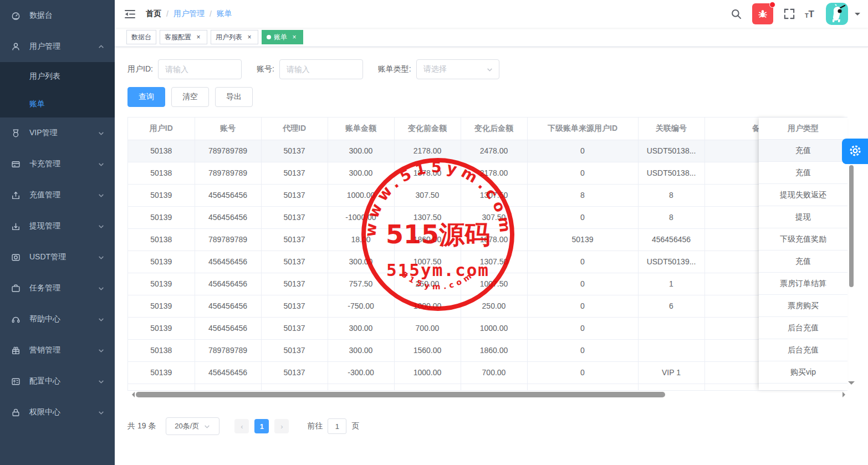 Image resolution: width=868 pixels, height=465 pixels. I want to click on table-cell: 700.00, so click(427, 328).